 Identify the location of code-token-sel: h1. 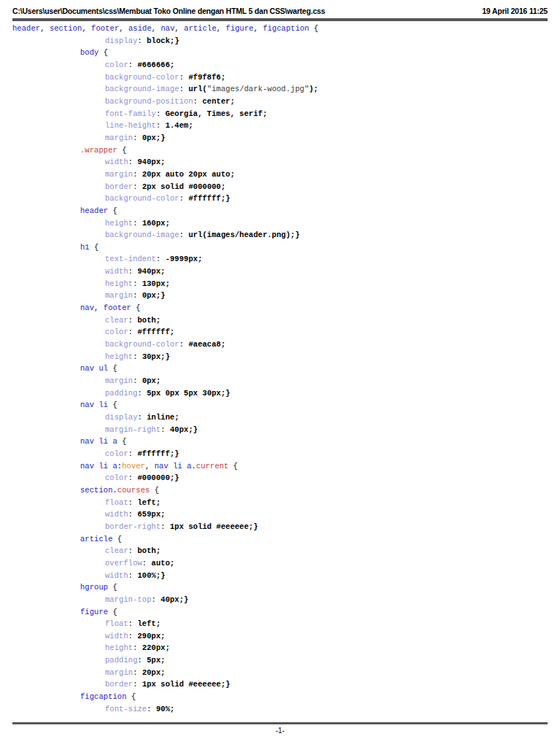
(85, 247).